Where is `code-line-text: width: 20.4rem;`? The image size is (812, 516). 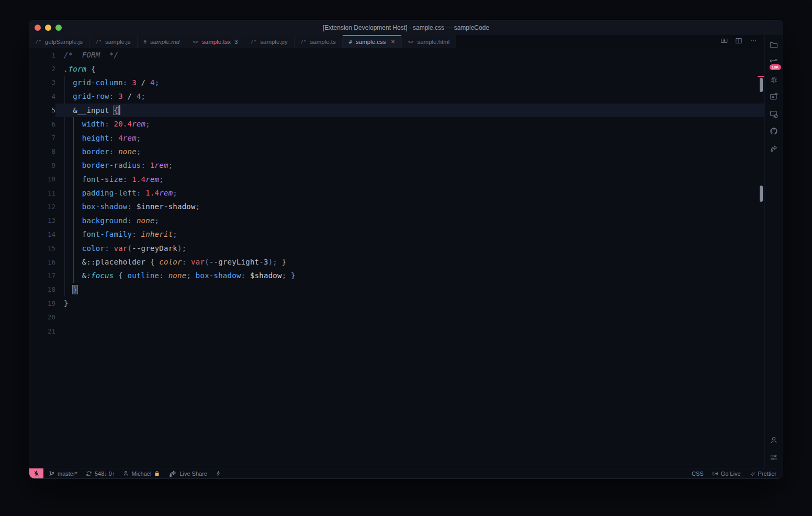
code-line-text: width: 20.4rem; is located at coordinates (410, 124).